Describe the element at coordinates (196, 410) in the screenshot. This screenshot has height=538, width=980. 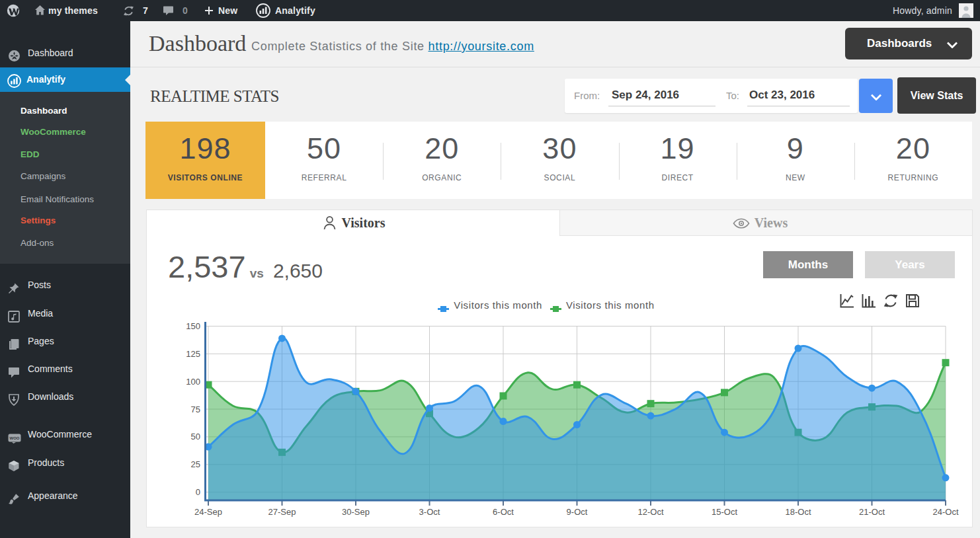
I see `svg-text: 75` at that location.